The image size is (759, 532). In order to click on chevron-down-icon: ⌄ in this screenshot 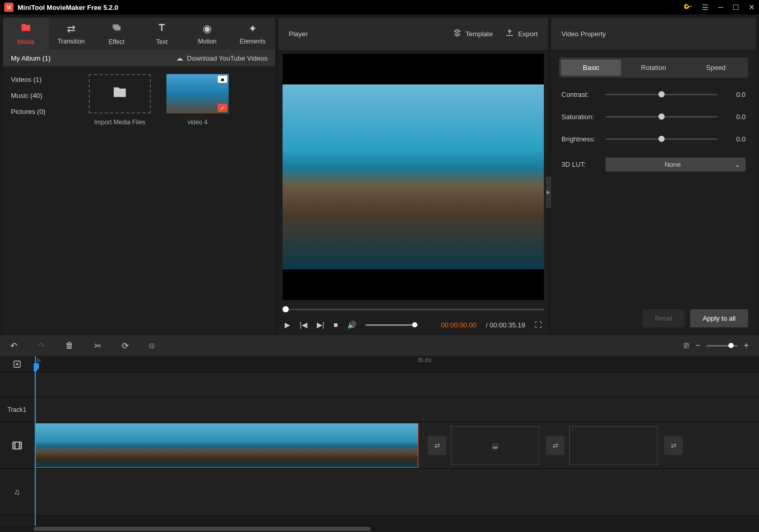, I will do `click(737, 165)`.